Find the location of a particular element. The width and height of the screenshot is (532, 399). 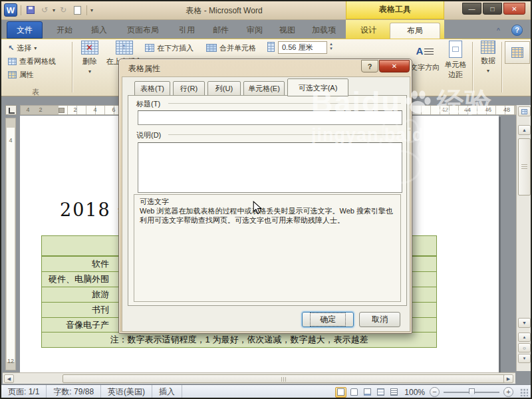

maximize-button: □ is located at coordinates (492, 9).